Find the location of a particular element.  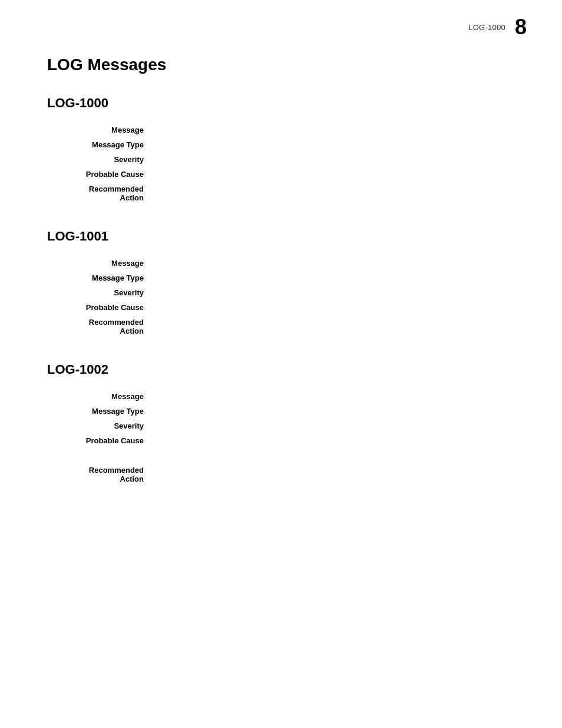

log-1000-table: Message Message Type Severity Probable C… is located at coordinates (281, 164).